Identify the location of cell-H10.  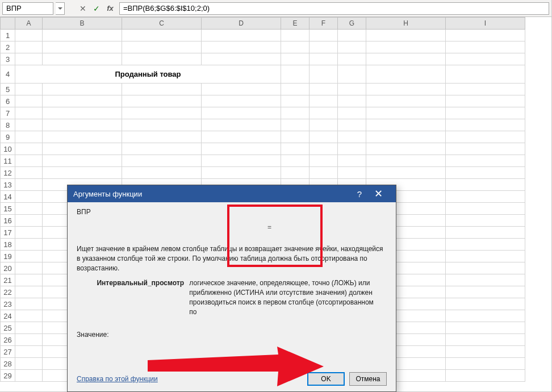
(406, 149).